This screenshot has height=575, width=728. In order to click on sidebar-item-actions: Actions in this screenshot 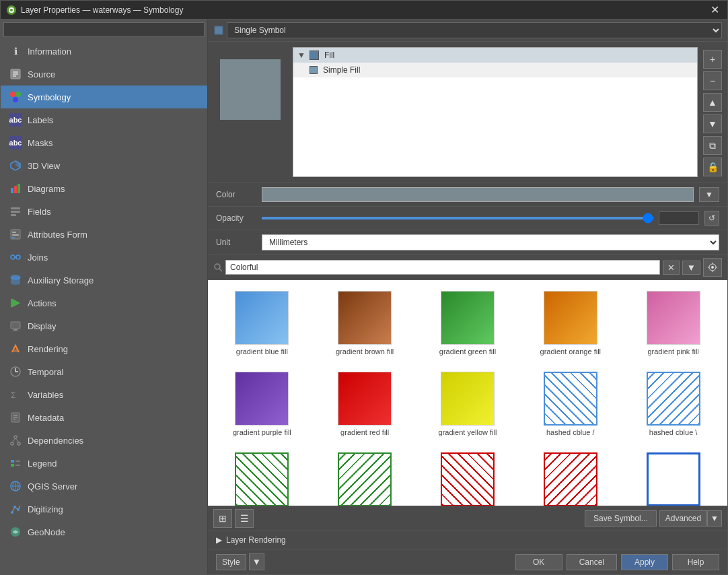, I will do `click(104, 303)`.